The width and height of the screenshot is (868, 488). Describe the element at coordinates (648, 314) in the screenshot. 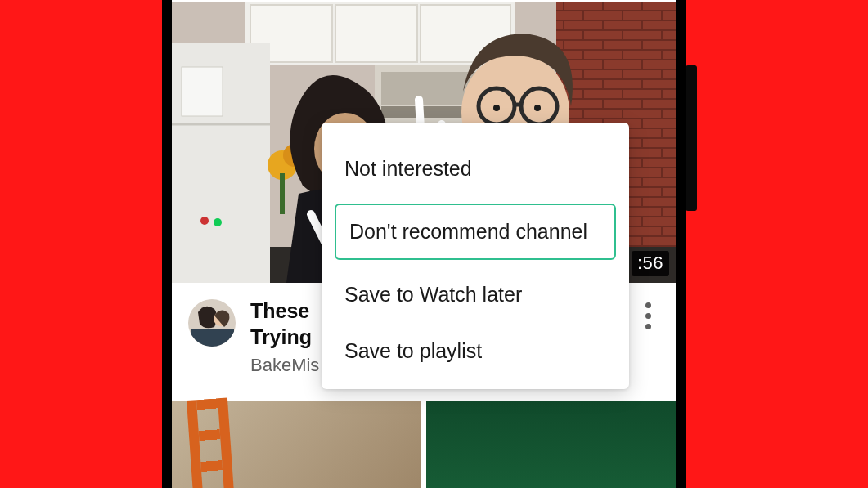

I see `more-options-button` at that location.